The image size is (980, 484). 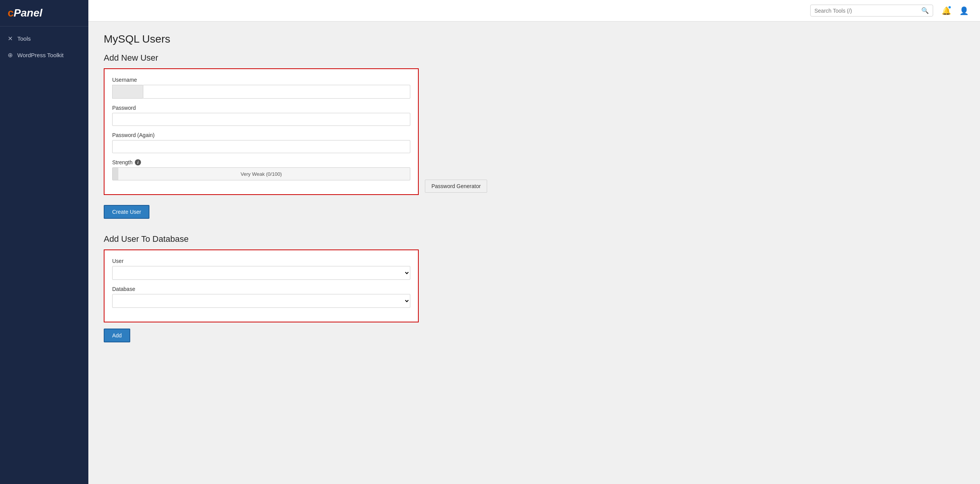 I want to click on create-user-button: Create User, so click(x=127, y=212).